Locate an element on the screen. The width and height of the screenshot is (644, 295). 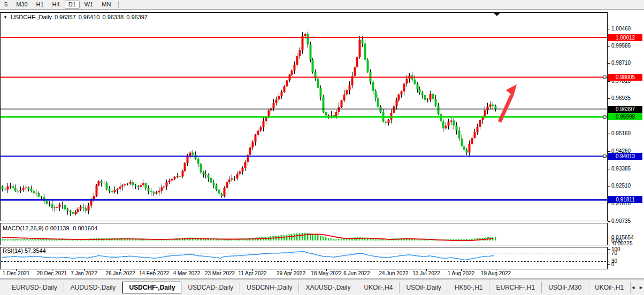
price-axis-label: 0.99585 is located at coordinates (621, 46).